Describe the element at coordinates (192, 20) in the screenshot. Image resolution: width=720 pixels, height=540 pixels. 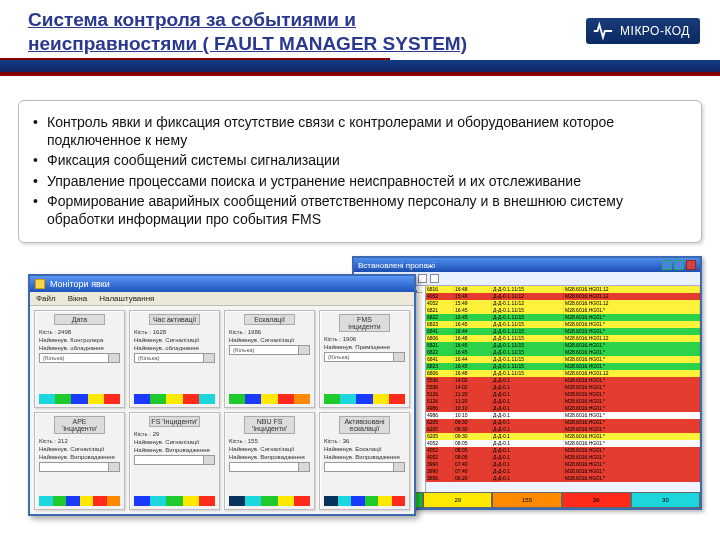
I see `title-line-1: Система контроля за событиями и` at that location.